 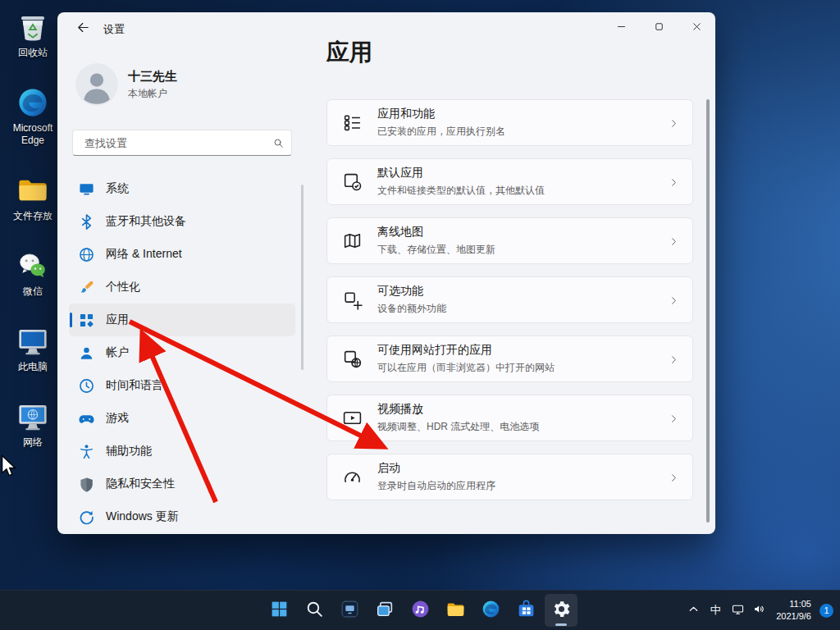 What do you see at coordinates (87, 320) in the screenshot?
I see `apps-icon` at bounding box center [87, 320].